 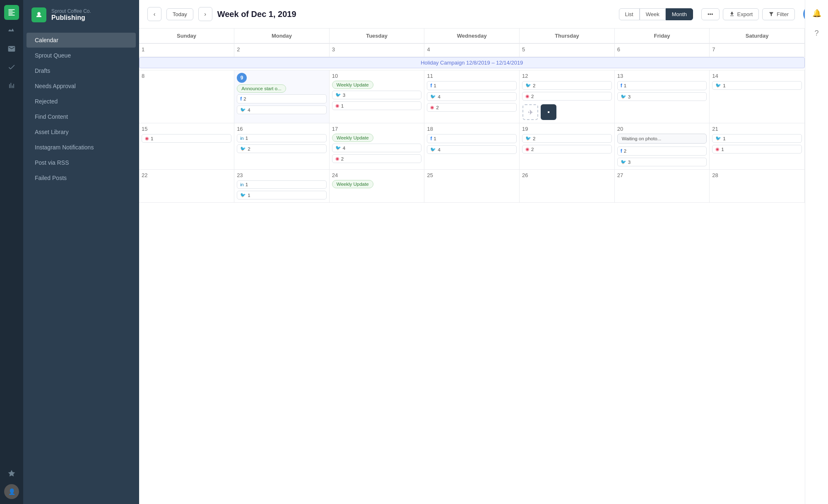 I want to click on day-number: 3, so click(x=377, y=50).